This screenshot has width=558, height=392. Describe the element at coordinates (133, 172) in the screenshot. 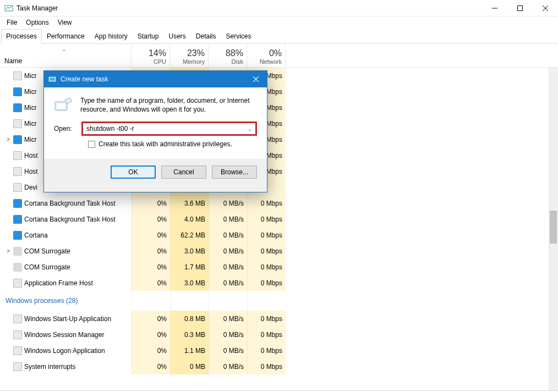

I see `ok-button: OK` at that location.